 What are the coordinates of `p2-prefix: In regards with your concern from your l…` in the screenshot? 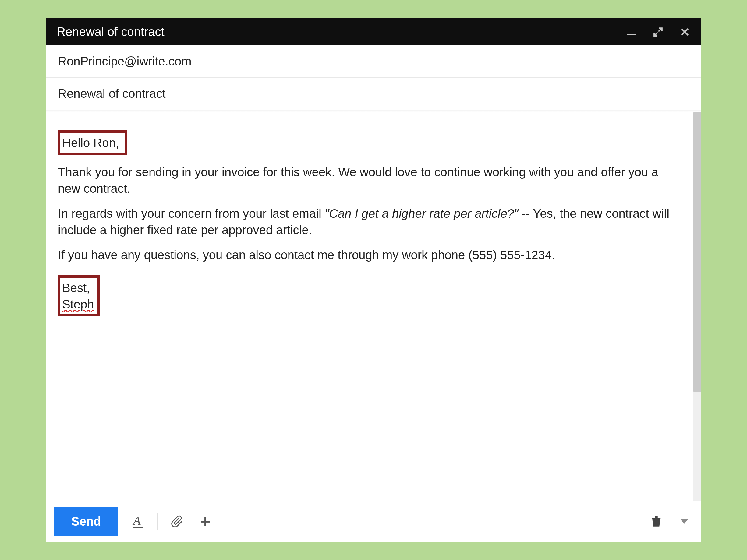 It's located at (191, 213).